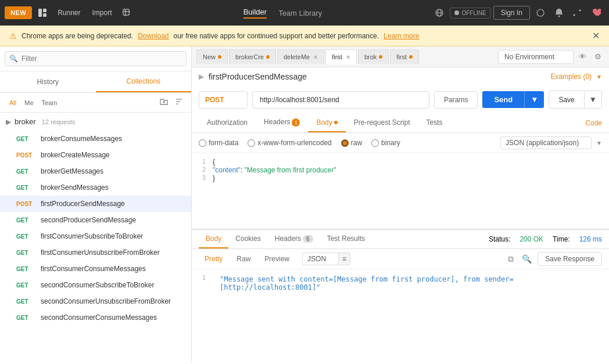 Image resolution: width=609 pixels, height=364 pixels. Describe the element at coordinates (251, 143) in the screenshot. I see `url-encoded-radio` at that location.